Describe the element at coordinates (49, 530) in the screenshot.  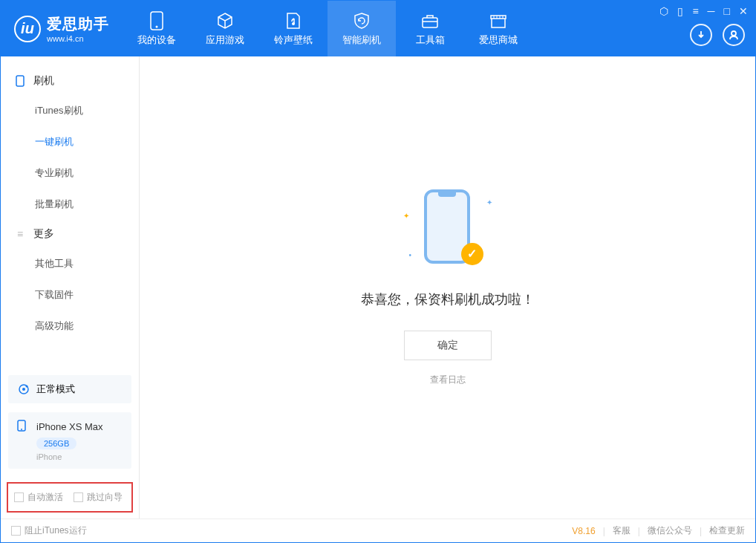
I see `footer-left: 阻止iTunes运行` at that location.